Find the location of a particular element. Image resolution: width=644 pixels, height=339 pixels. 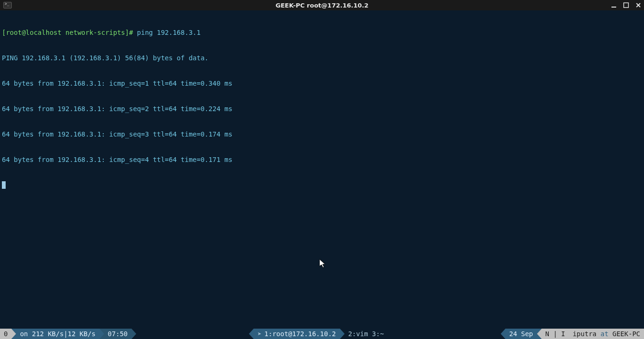

status-date: 24 Sep is located at coordinates (521, 334).